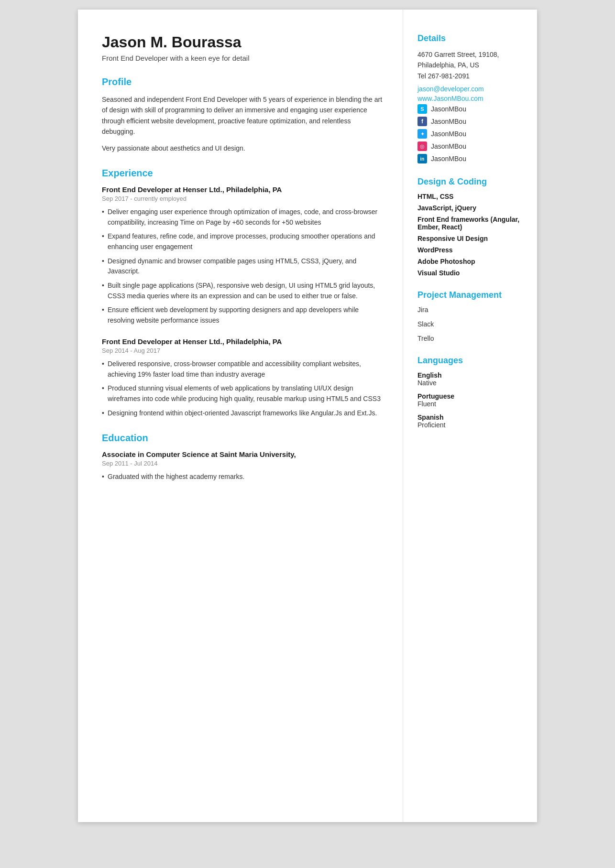  Describe the element at coordinates (243, 58) in the screenshot. I see `candidate-subtitle: Front End Developer with a keen eye for …` at that location.